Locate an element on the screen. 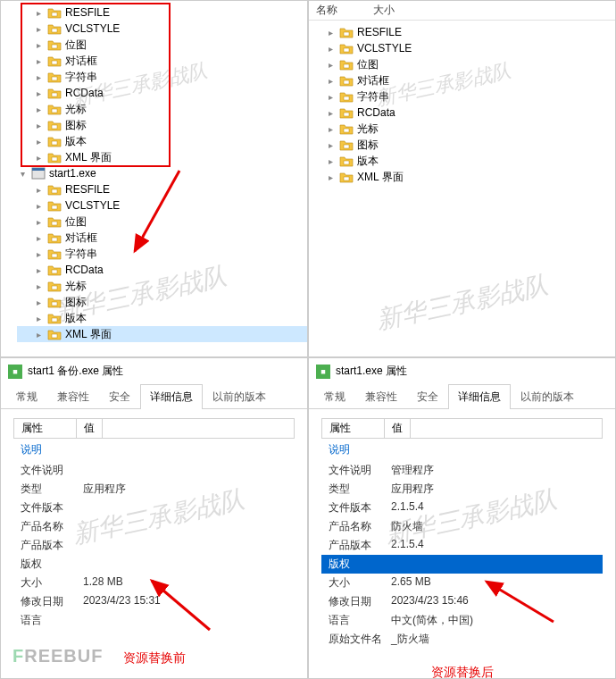 This screenshot has height=679, width=616. property-row: 产品名称防火墙 is located at coordinates (462, 527).